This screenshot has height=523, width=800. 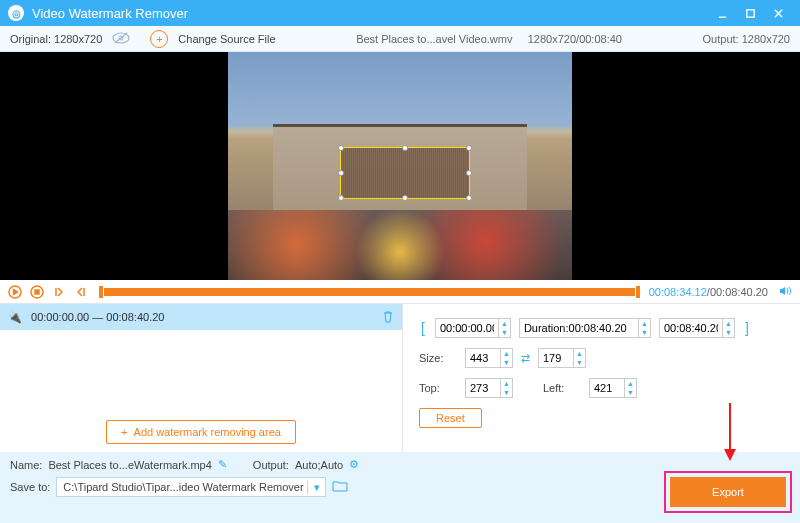 What do you see at coordinates (124, 432) in the screenshot?
I see `plus-icon: +` at bounding box center [124, 432].